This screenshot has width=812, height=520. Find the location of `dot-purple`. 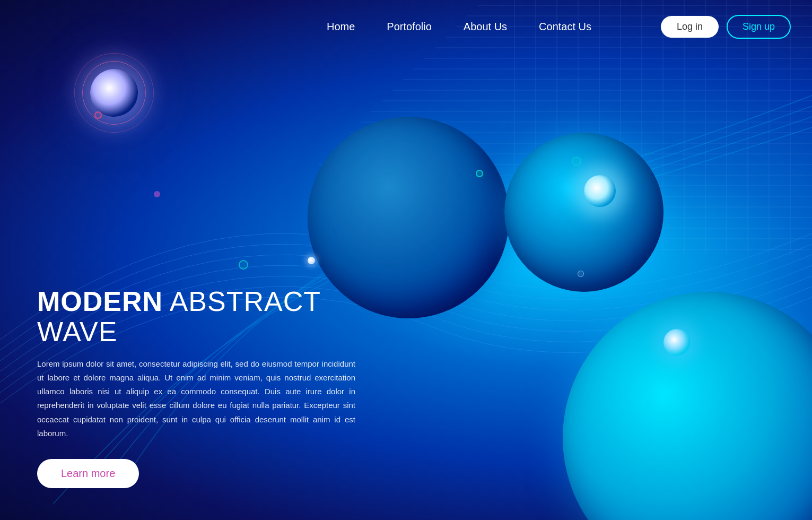

dot-purple is located at coordinates (157, 194).